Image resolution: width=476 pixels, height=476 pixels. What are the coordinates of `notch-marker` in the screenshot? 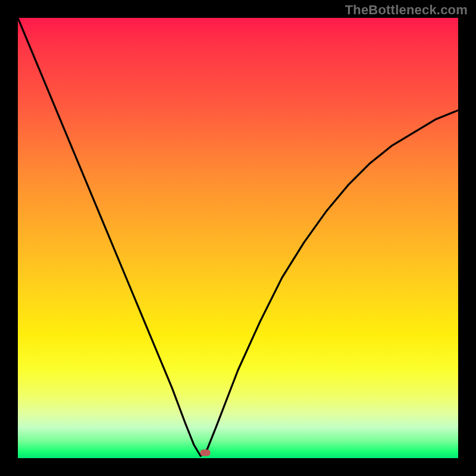 It's located at (205, 453).